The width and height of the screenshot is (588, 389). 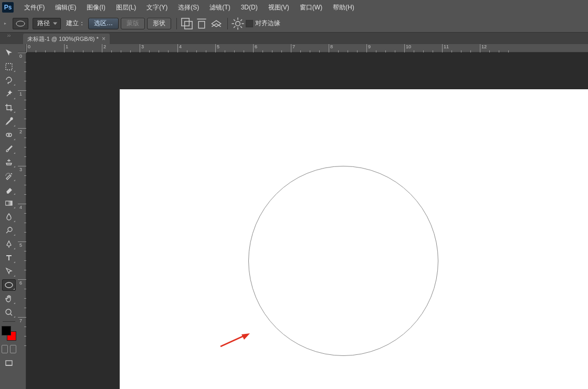 What do you see at coordinates (9, 149) in the screenshot?
I see `brush-tool` at bounding box center [9, 149].